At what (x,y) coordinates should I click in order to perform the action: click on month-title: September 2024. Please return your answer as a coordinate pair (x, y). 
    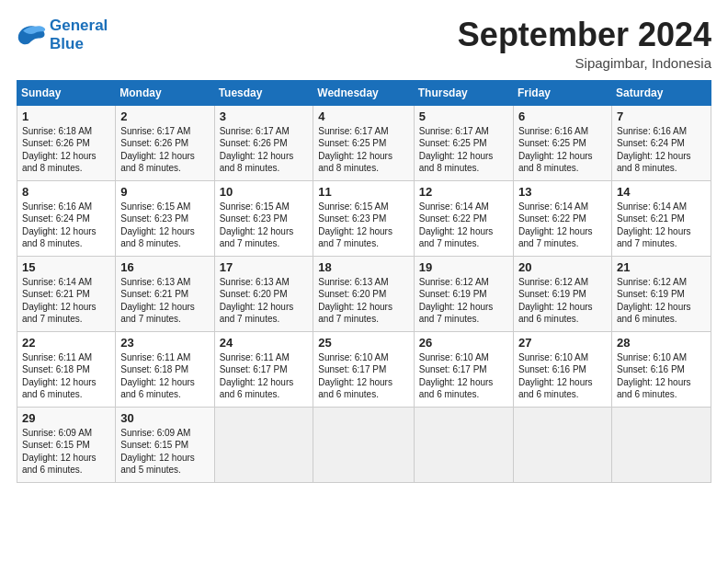
    Looking at the image, I should click on (585, 35).